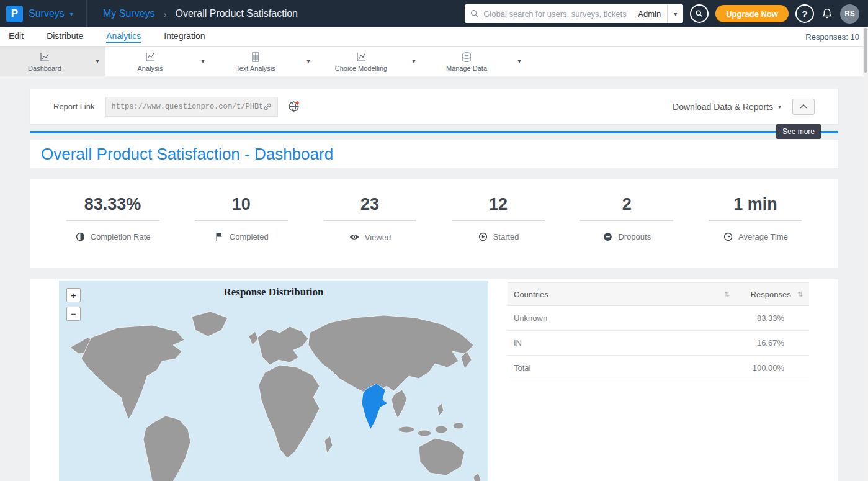 The image size is (868, 481). I want to click on clock-icon, so click(728, 237).